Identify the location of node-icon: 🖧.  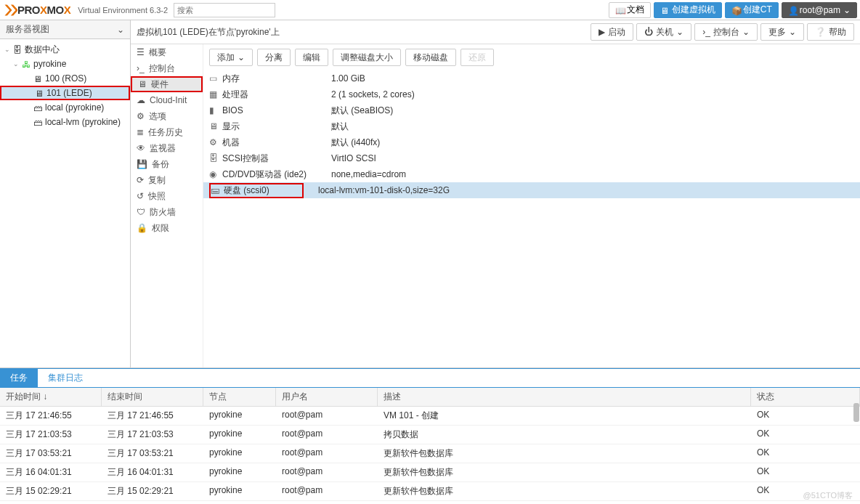
(27, 64).